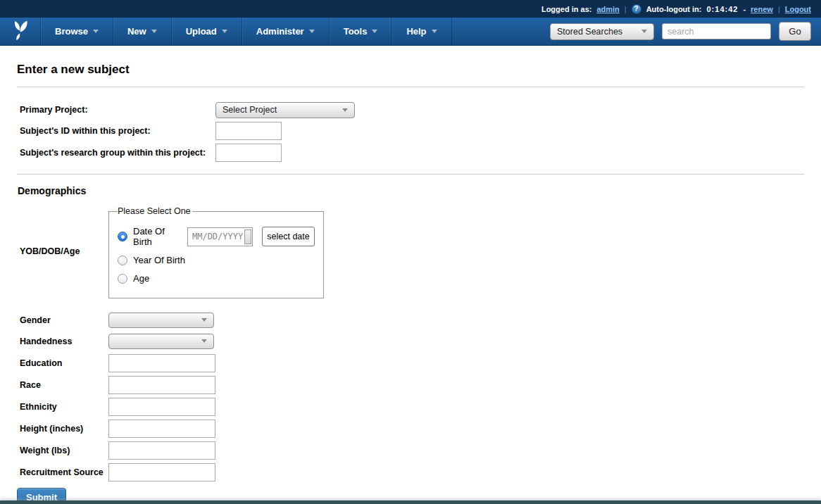  What do you see at coordinates (63, 251) in the screenshot?
I see `yob-dob-age-label: YOB/DOB/Age` at bounding box center [63, 251].